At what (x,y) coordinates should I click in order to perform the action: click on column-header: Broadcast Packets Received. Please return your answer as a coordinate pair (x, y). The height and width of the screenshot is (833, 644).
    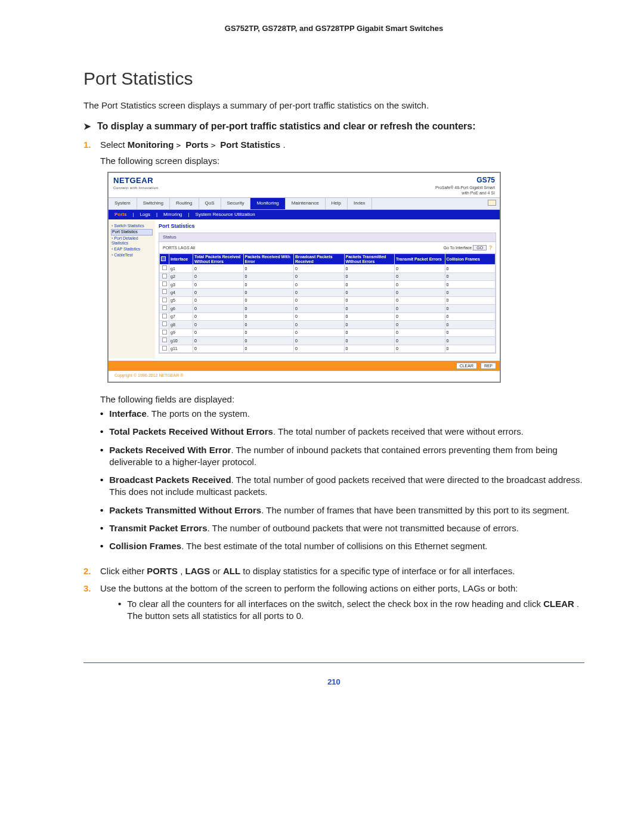
    Looking at the image, I should click on (320, 259).